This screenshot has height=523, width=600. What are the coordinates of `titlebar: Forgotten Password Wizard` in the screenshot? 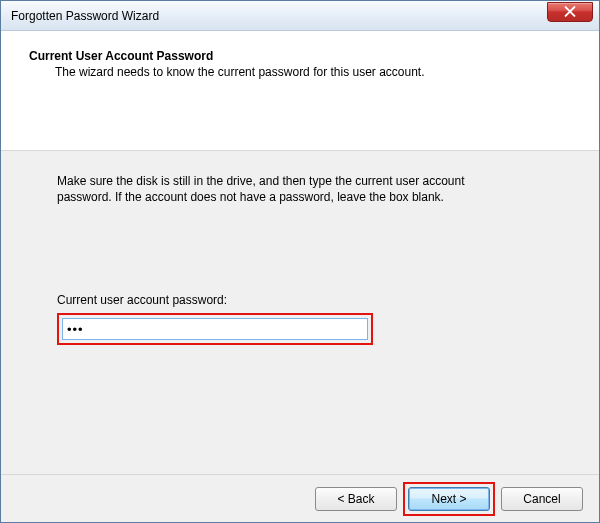 It's located at (300, 16).